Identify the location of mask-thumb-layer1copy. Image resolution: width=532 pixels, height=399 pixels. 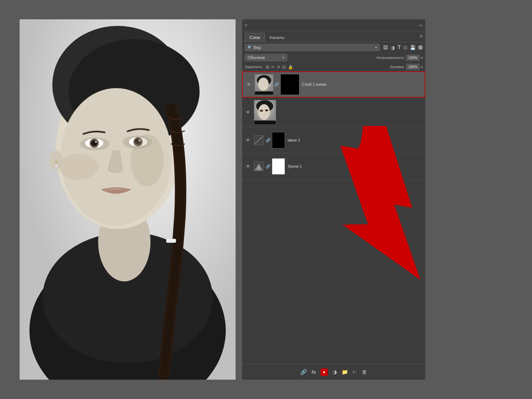
(290, 85).